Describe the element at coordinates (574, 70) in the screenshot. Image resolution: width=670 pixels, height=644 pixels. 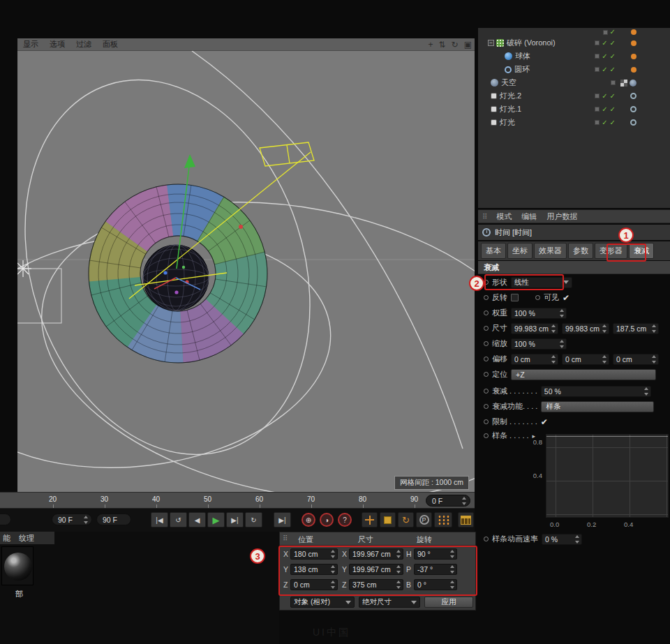
I see `object-row-torus: 圆环 ✓✓` at that location.